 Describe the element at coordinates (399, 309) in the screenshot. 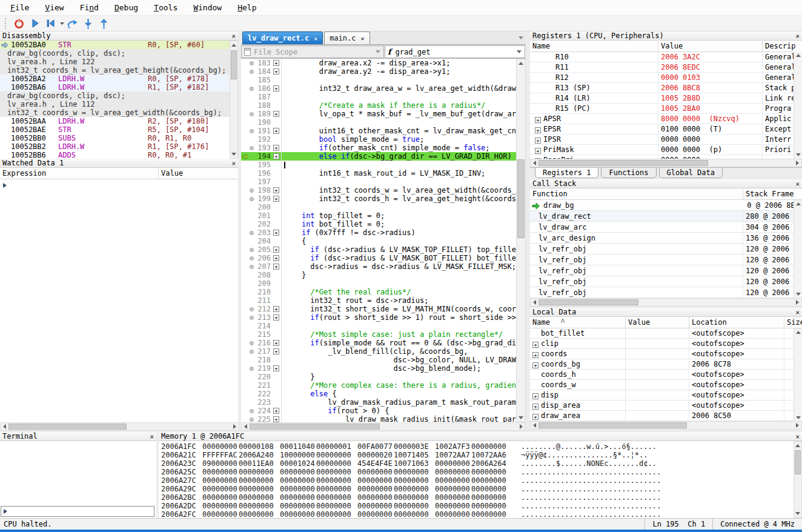

I see `code-text: int32_t short_side = LV_MATH_MIN(coords_…` at that location.